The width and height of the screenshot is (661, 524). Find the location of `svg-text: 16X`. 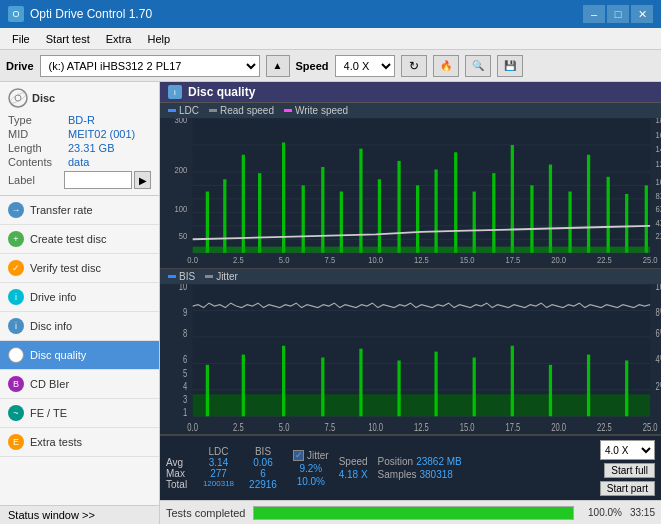

svg-text: 16X is located at coordinates (658, 135).